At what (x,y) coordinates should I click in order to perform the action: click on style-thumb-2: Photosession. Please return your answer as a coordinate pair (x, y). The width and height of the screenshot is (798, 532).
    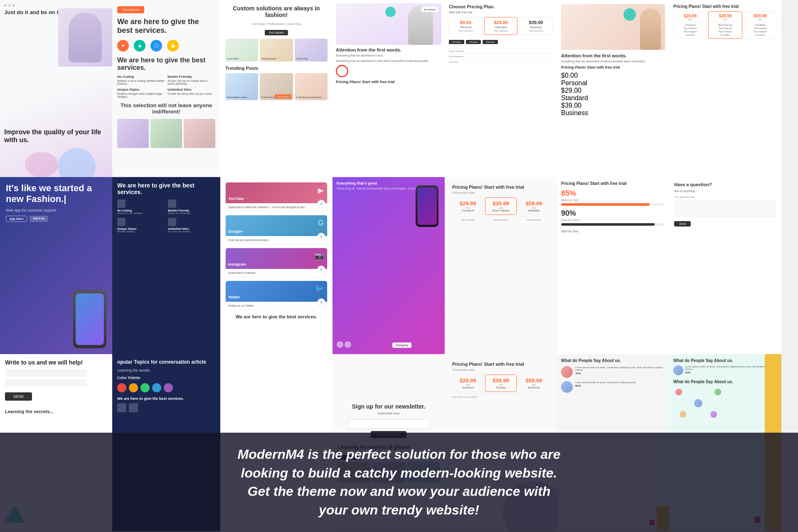
    Looking at the image, I should click on (276, 50).